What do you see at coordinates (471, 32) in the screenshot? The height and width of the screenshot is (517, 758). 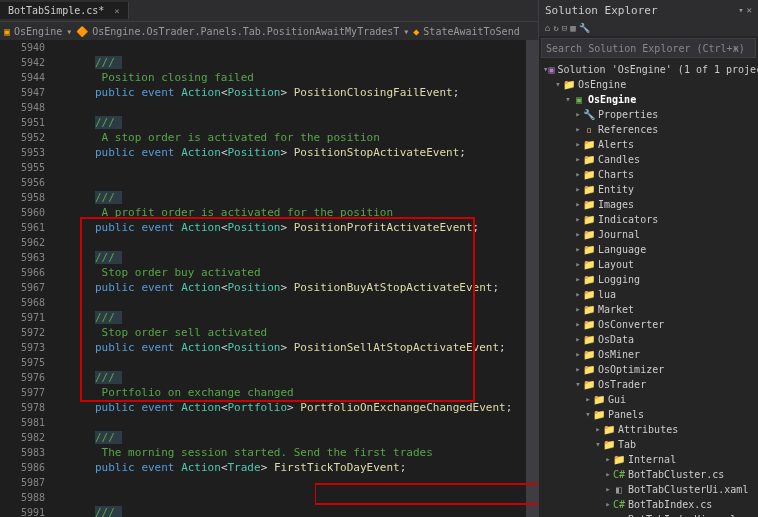 I see `breadcrumb-member: StateAwaitToSend` at bounding box center [471, 32].